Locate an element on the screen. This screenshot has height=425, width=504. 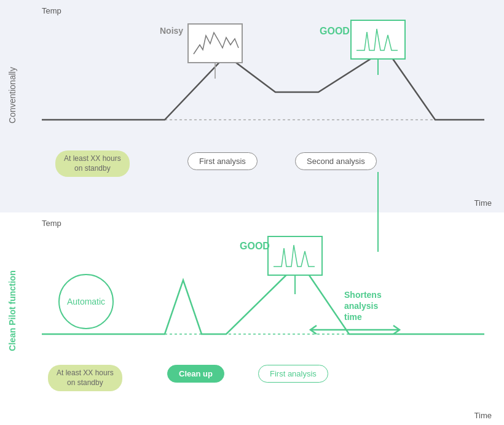
top-temp-label: Temp is located at coordinates (52, 11).